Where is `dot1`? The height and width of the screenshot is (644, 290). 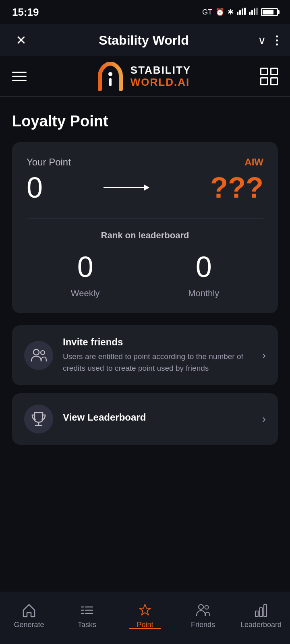 dot1 is located at coordinates (277, 36).